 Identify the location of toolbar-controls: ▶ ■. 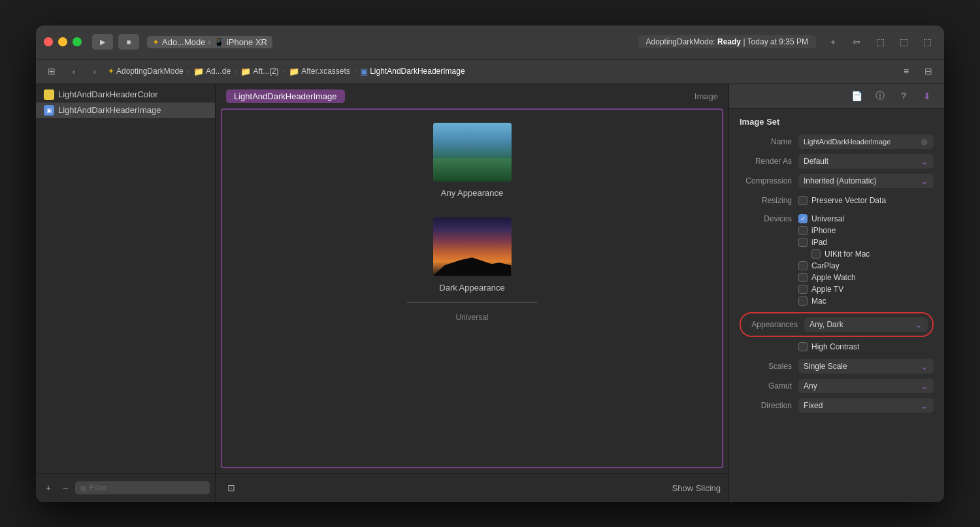
(116, 42).